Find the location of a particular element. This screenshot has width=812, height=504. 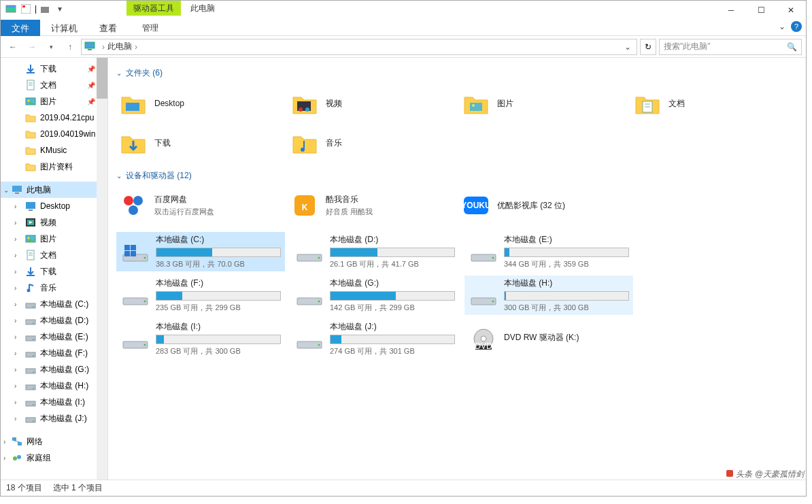

folder-item: 下载 is located at coordinates (199, 143).